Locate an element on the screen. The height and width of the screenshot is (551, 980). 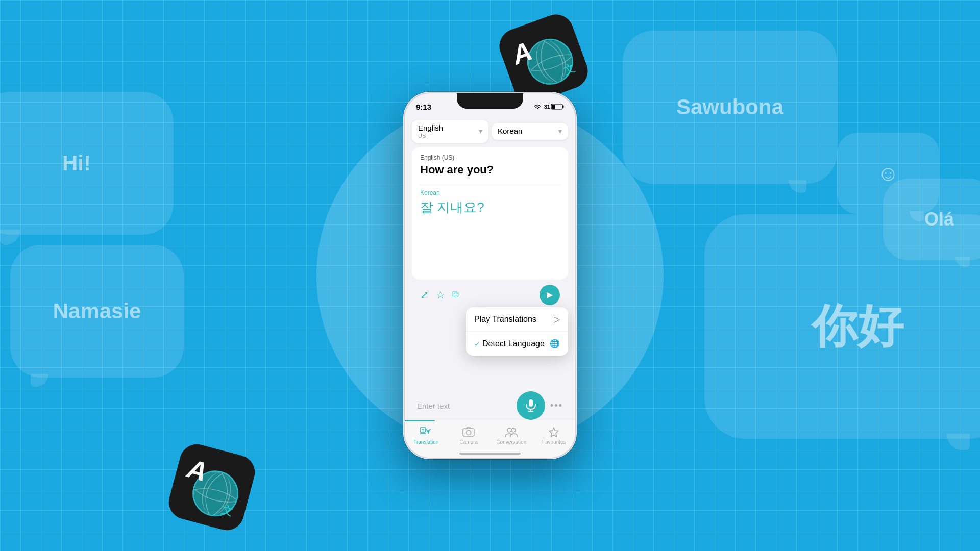
play-translations-icon: ▷ is located at coordinates (557, 319).